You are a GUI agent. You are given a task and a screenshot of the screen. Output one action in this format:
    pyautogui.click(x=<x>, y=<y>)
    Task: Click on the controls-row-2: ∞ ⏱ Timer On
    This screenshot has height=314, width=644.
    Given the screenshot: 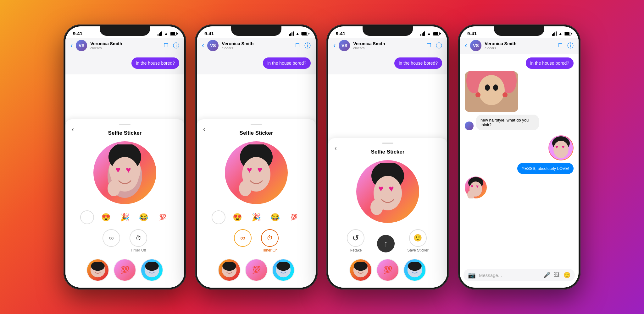 What is the action you would take?
    pyautogui.click(x=256, y=241)
    